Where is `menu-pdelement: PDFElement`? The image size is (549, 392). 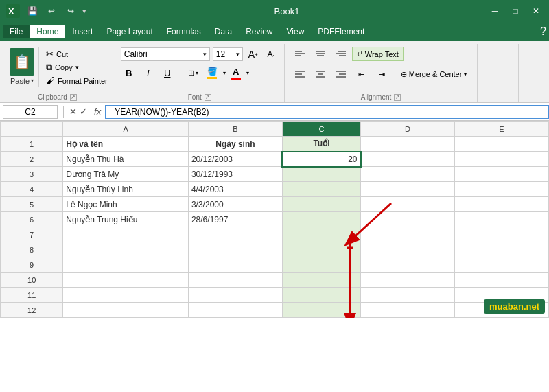
menu-pdelement: PDFElement is located at coordinates (341, 32).